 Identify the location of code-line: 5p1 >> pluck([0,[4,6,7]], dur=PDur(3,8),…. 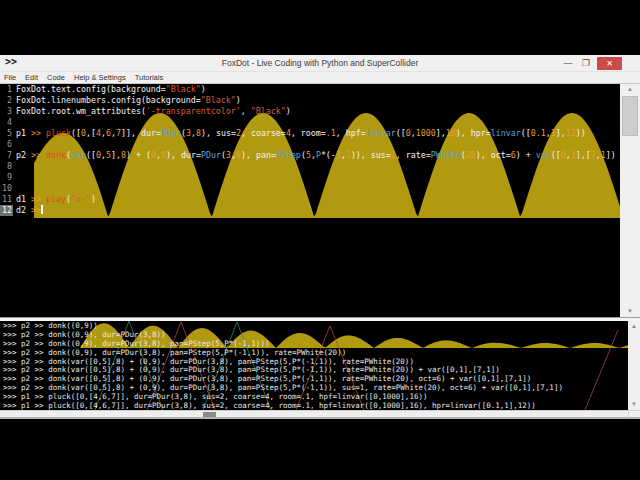
(310, 134).